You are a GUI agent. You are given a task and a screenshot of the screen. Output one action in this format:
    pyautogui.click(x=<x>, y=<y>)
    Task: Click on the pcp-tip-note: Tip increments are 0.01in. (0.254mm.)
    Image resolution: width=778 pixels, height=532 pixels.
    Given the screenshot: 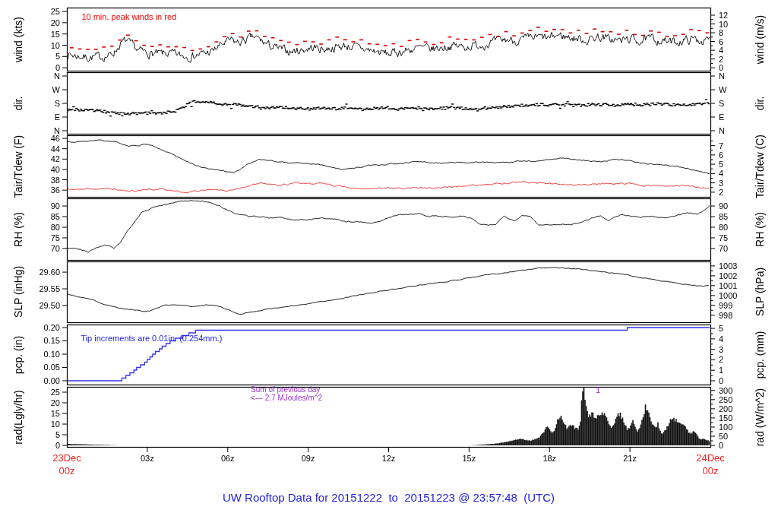 What is the action you would take?
    pyautogui.click(x=151, y=338)
    